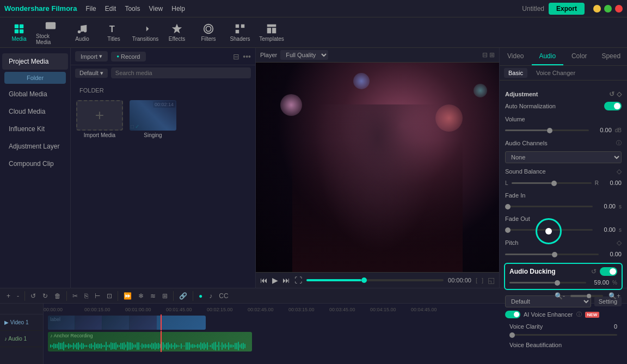 The width and height of the screenshot is (627, 364). Describe the element at coordinates (619, 171) in the screenshot. I see `sound-balance-reset-icon: ◇` at that location.